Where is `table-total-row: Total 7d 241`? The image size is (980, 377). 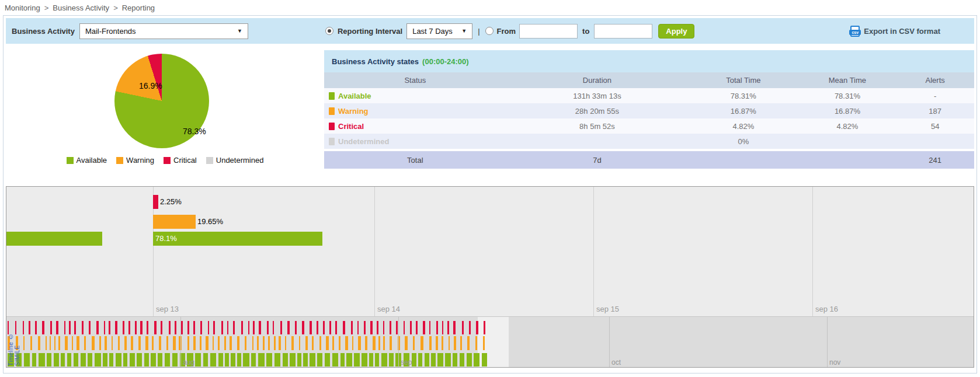
table-total-row: Total 7d 241 is located at coordinates (649, 160).